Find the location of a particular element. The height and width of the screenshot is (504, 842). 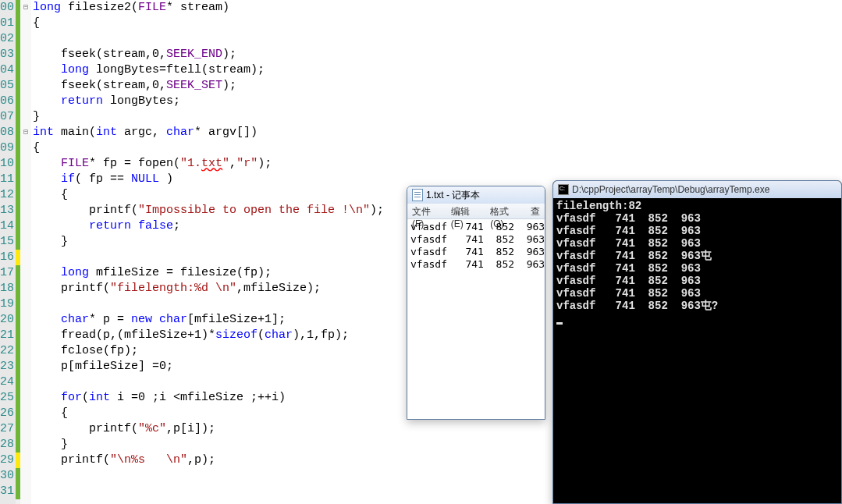

notepad-icon is located at coordinates (417, 195).